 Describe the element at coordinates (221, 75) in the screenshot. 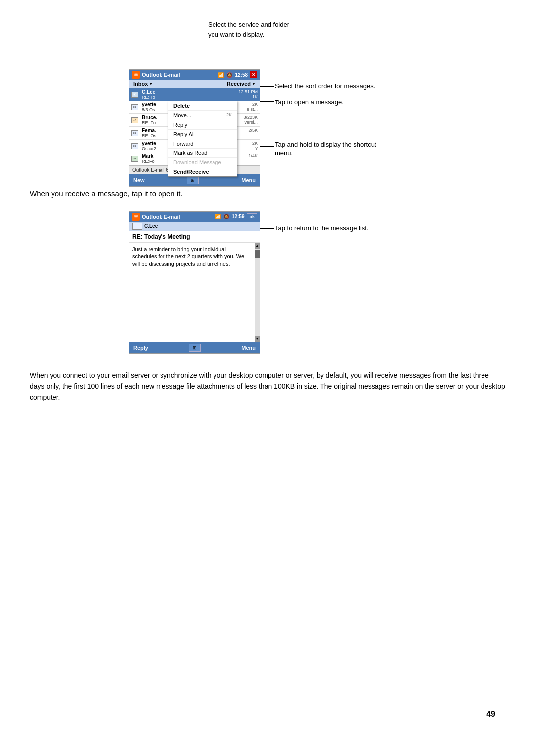

I see `signal-icon-1: 📶` at that location.